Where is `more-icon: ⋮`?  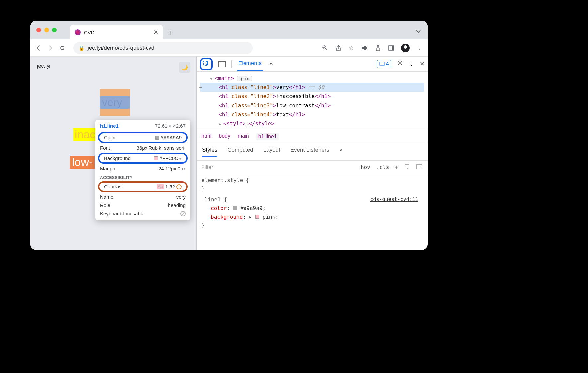
more-icon: ⋮ is located at coordinates (411, 64).